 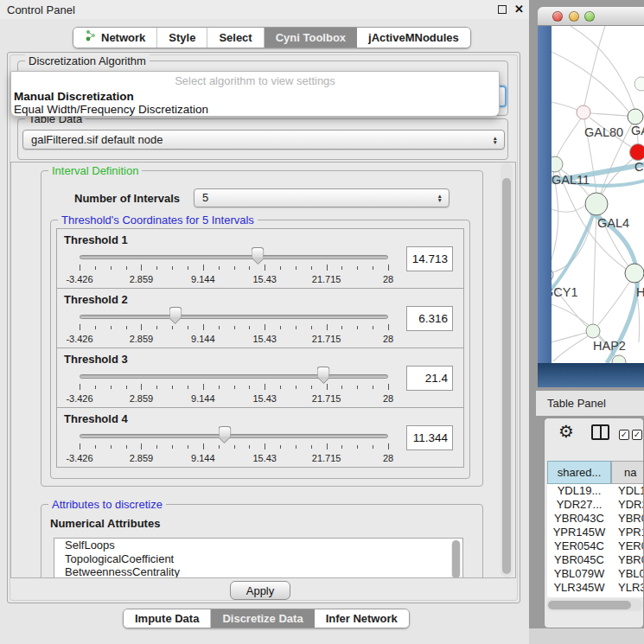 I want to click on table-data-value: galFiltered.sif default node, so click(x=97, y=140).